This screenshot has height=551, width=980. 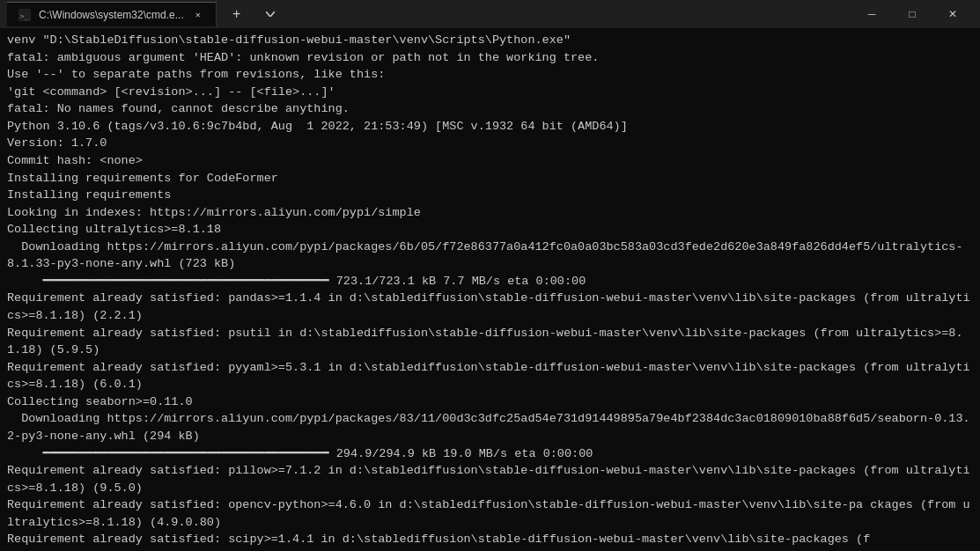 I want to click on maximize-button: □, so click(x=912, y=14).